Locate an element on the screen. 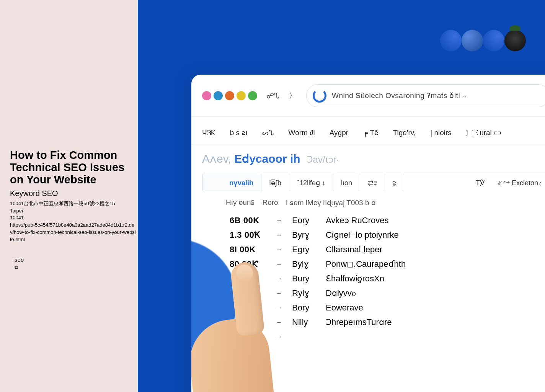 Image resolution: width=545 pixels, height=392 pixels. address-zip: 10041 is located at coordinates (73, 218).